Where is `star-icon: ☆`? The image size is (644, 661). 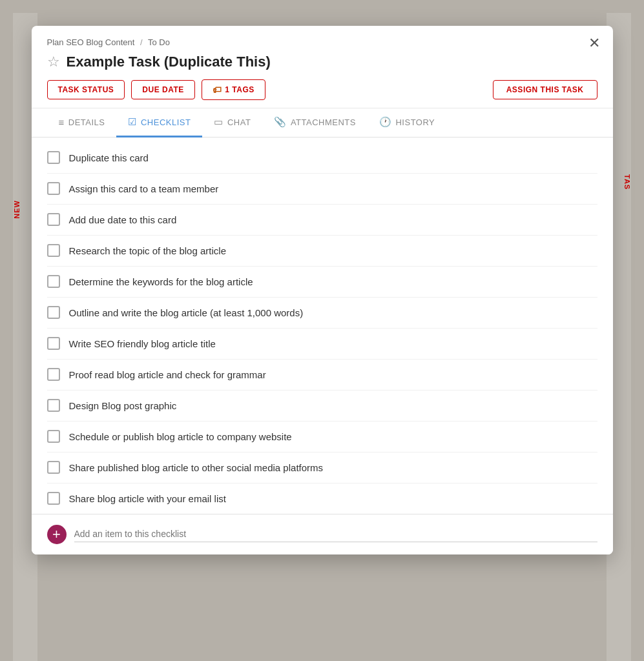
star-icon: ☆ is located at coordinates (54, 62).